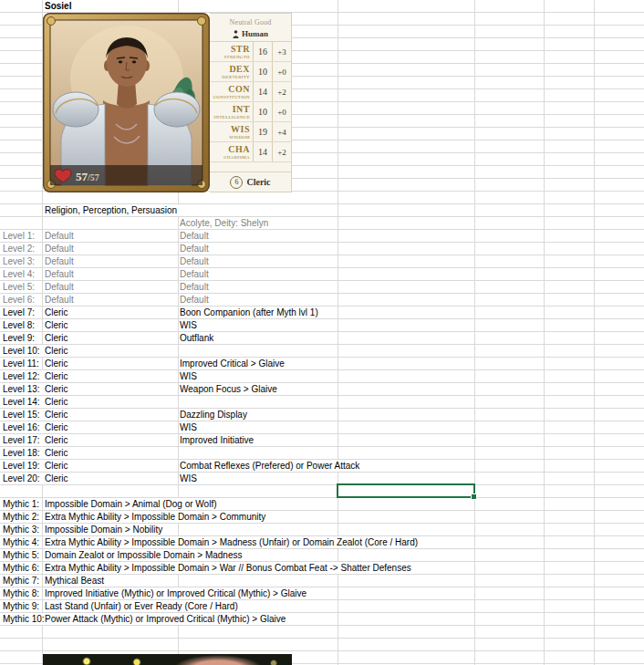 This screenshot has height=665, width=644. I want to click on level-label: Level 3:, so click(20, 261).